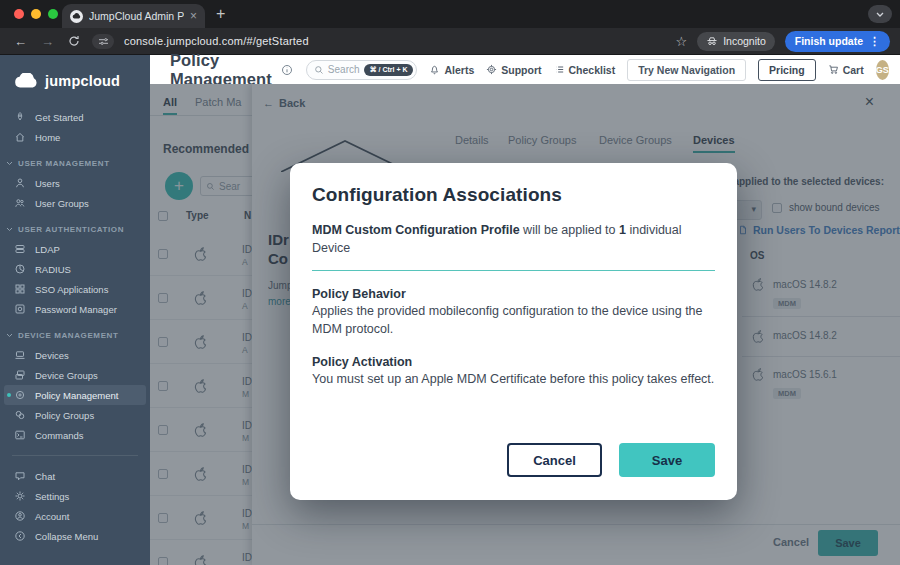  Describe the element at coordinates (514, 321) in the screenshot. I see `policy-behavior-text: Applies the provided mobileconfig config…` at that location.